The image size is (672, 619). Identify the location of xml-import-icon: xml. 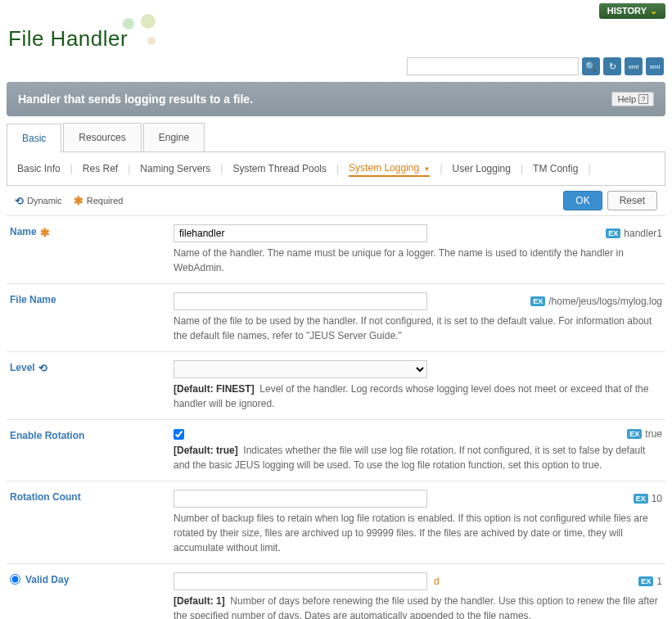
(634, 67).